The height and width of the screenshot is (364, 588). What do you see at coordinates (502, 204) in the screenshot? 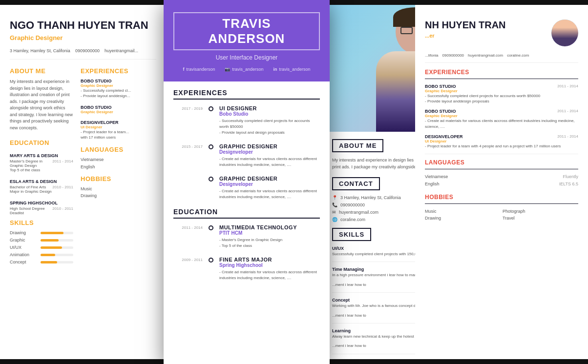
I see `frc-hobbies-divider` at bounding box center [502, 204].